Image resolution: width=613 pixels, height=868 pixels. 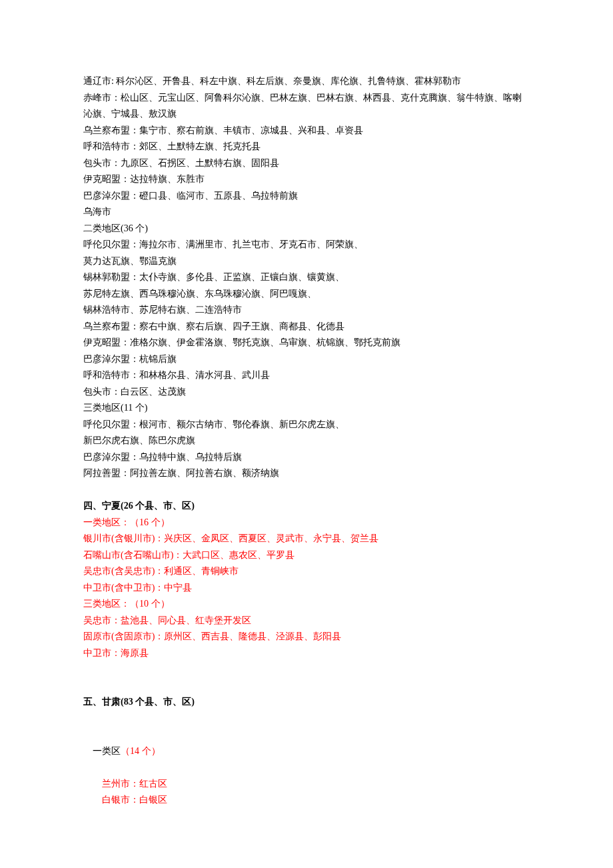 I want to click on paragraph: 三类地区：（10 个）, so click(x=306, y=604).